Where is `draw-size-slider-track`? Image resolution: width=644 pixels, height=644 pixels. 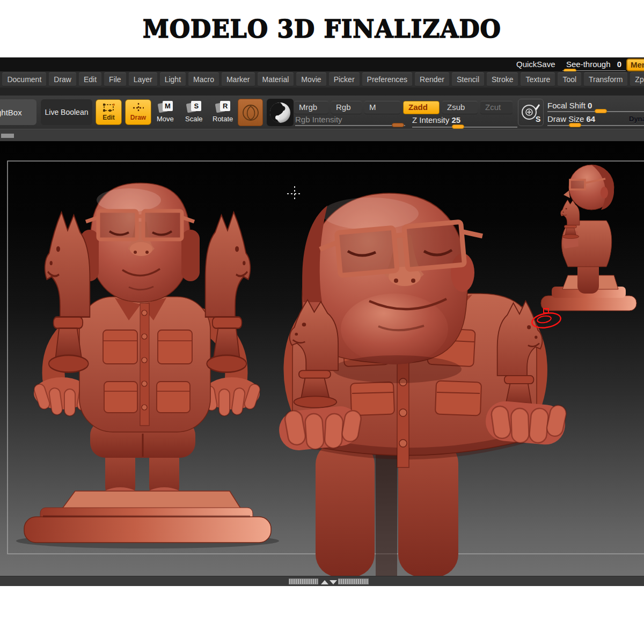
draw-size-slider-track is located at coordinates (596, 126).